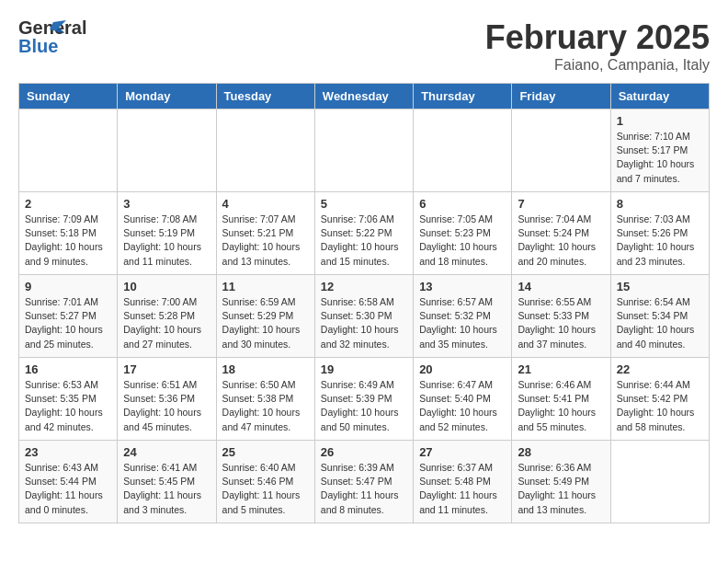 Image resolution: width=728 pixels, height=563 pixels. I want to click on calendar-cell: 17Sunrise: 6:51 AM Sunset: 5:36 PM Dayli…, so click(167, 399).